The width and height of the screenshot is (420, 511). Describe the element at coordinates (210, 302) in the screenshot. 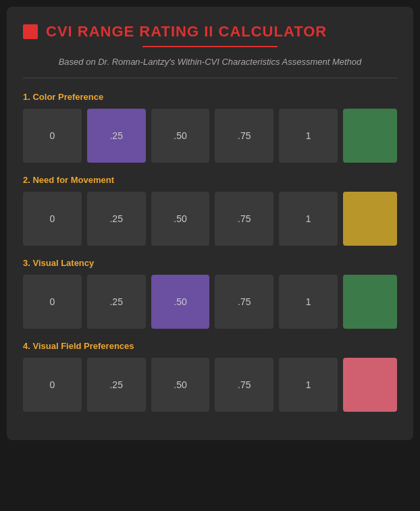

I see `section-3-options-row: 0 .25 .50 .75 1` at that location.